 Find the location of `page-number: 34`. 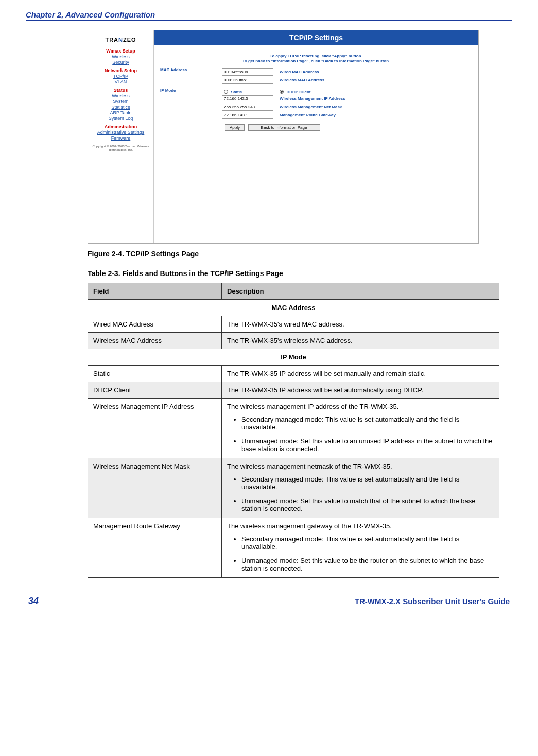

page-number: 34 is located at coordinates (33, 602).